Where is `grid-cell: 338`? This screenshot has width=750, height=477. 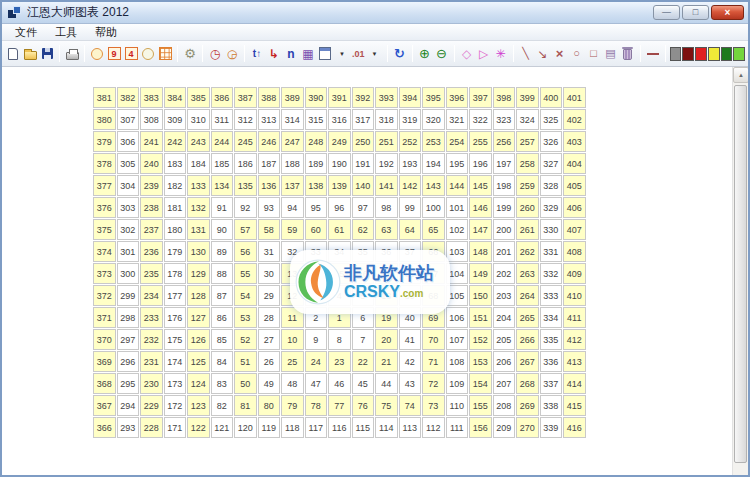
grid-cell: 338 is located at coordinates (552, 406).